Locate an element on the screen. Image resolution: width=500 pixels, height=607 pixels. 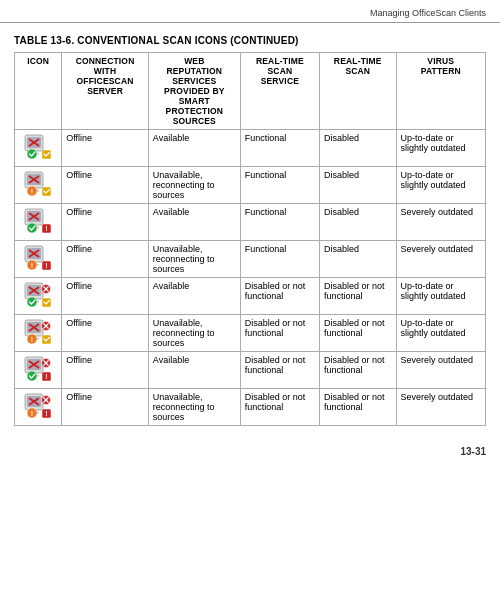
cell-web-7: Unavailable, reconnecting to sources is located at coordinates (194, 408).